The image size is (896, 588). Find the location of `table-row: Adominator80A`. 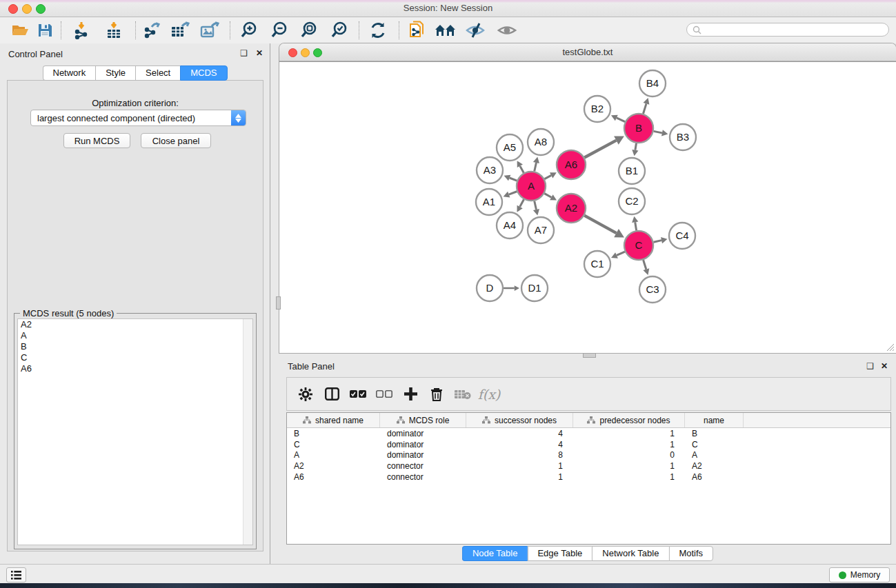

table-row: Adominator80A is located at coordinates (589, 456).